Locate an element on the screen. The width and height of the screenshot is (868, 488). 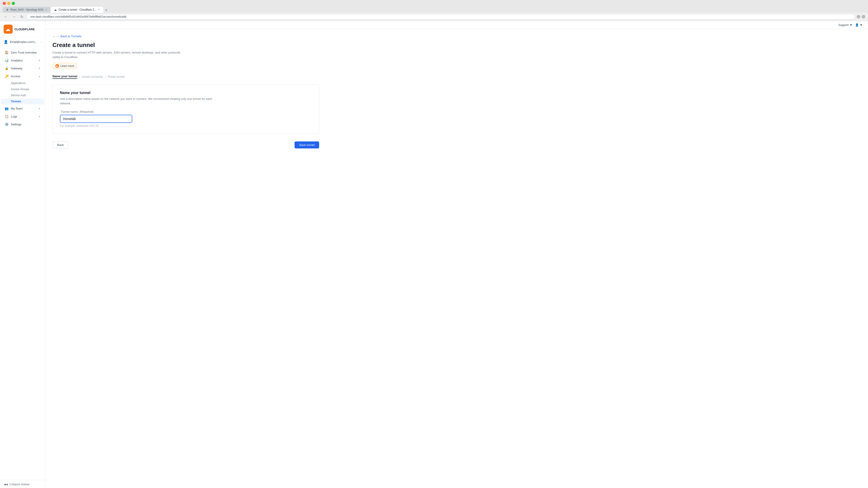
step-install-connector: Install connector is located at coordinates (93, 77).